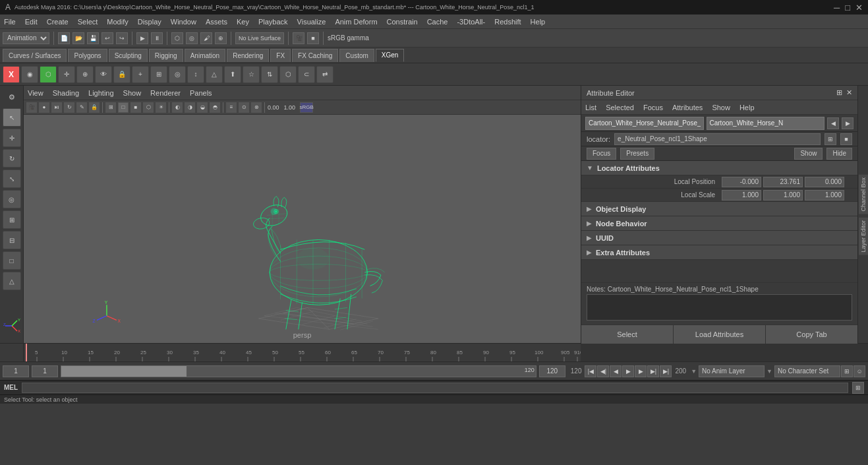 Image resolution: width=868 pixels, height=465 pixels. I want to click on shelf-icon-14: ☆, so click(251, 75).